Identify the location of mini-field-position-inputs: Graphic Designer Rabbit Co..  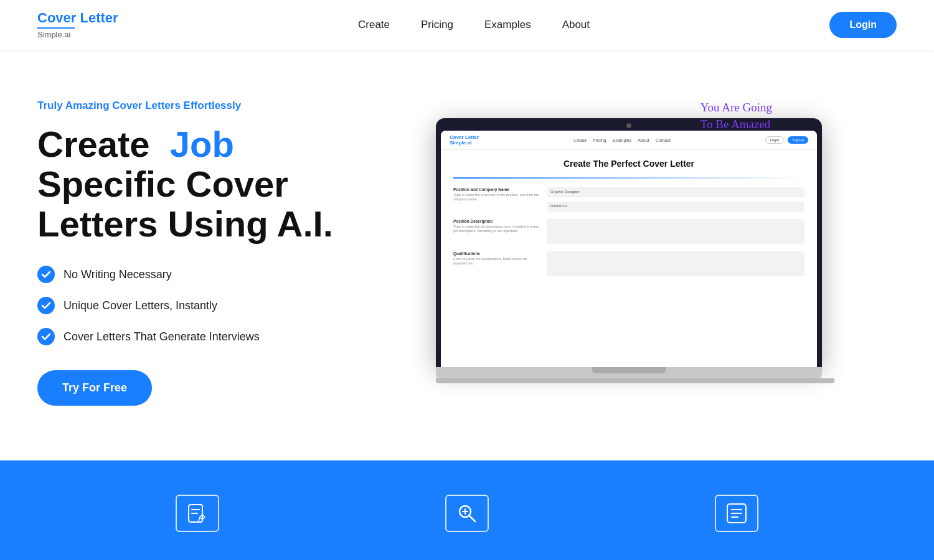
(676, 199).